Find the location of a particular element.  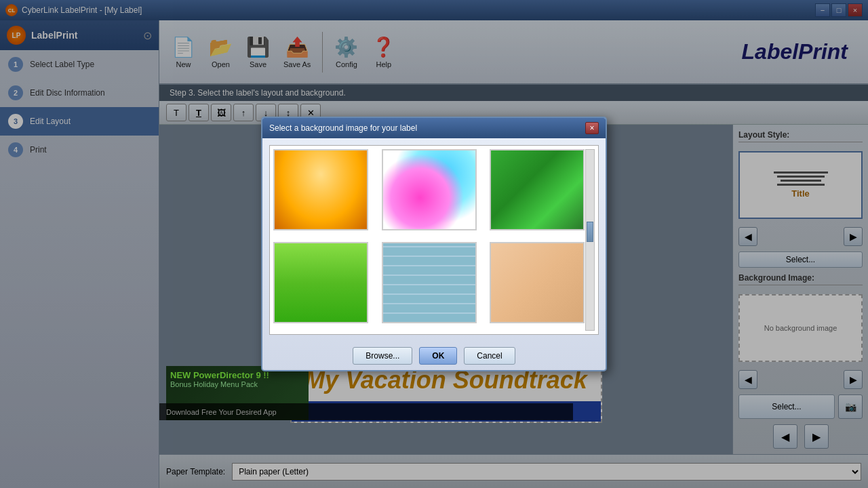

bg-image-leaves is located at coordinates (537, 190).